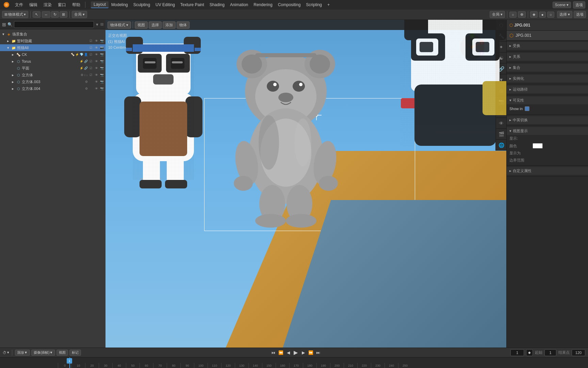  What do you see at coordinates (96, 61) in the screenshot?
I see `torus-hide: 👁` at bounding box center [96, 61].